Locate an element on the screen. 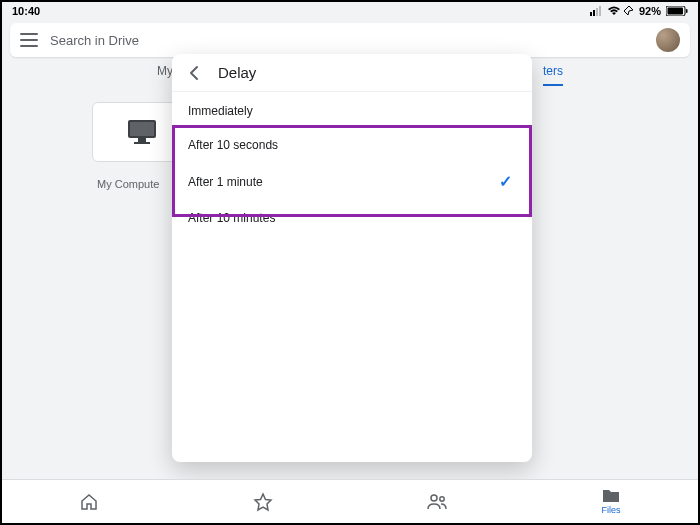 This screenshot has height=525, width=700. battery-percent: 92% is located at coordinates (650, 11).